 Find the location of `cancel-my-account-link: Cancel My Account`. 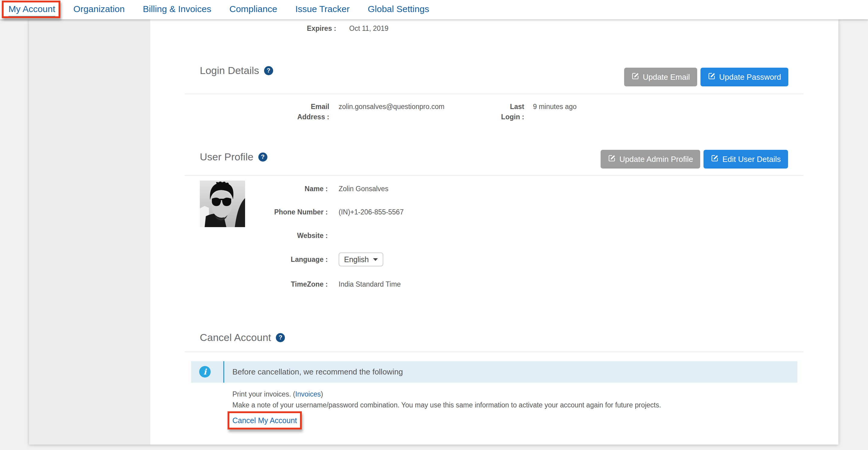

cancel-my-account-link: Cancel My Account is located at coordinates (265, 421).